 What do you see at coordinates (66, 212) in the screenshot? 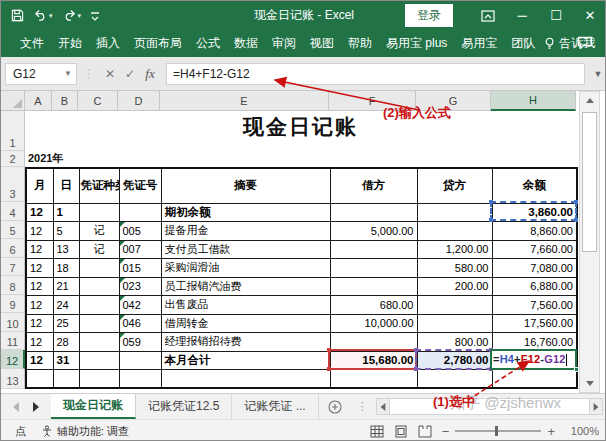
I see `cell-day: 1` at bounding box center [66, 212].